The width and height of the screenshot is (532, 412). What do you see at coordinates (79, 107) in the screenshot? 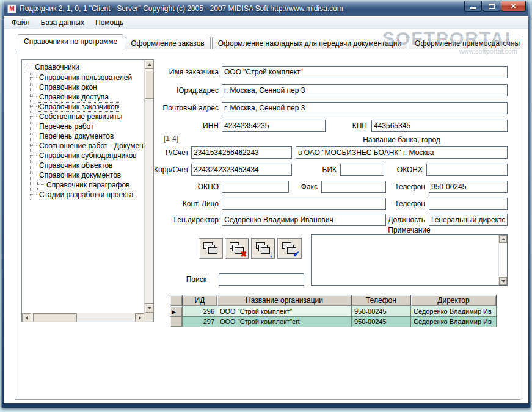
I see `tree-item-label: Справочник заказчиков` at bounding box center [79, 107].